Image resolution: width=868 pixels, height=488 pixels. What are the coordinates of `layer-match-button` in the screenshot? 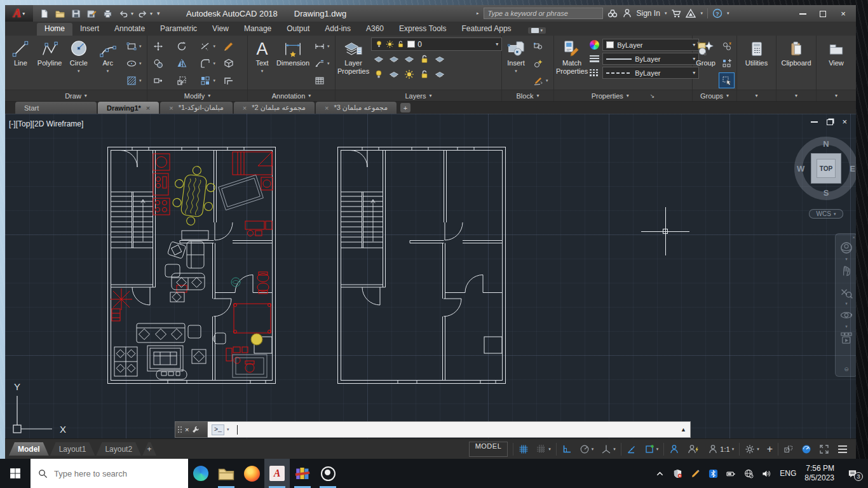 It's located at (440, 74).